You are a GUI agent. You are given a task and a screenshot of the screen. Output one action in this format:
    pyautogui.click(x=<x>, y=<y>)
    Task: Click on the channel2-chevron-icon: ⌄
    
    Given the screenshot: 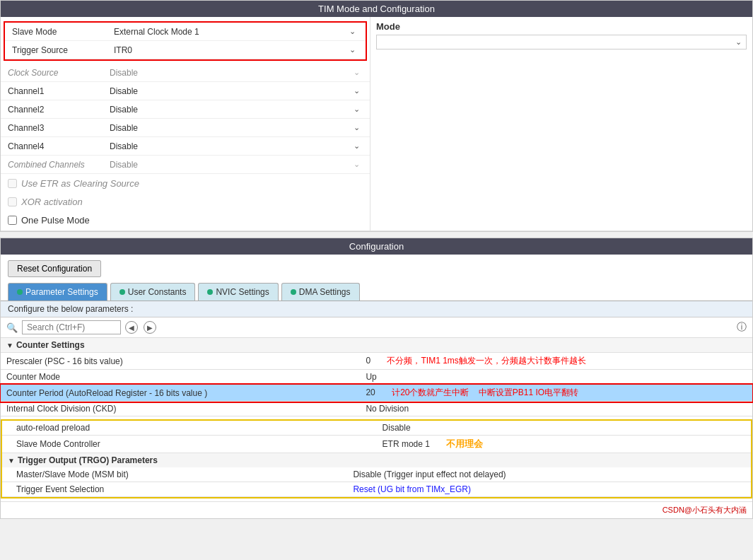 What is the action you would take?
    pyautogui.click(x=356, y=109)
    